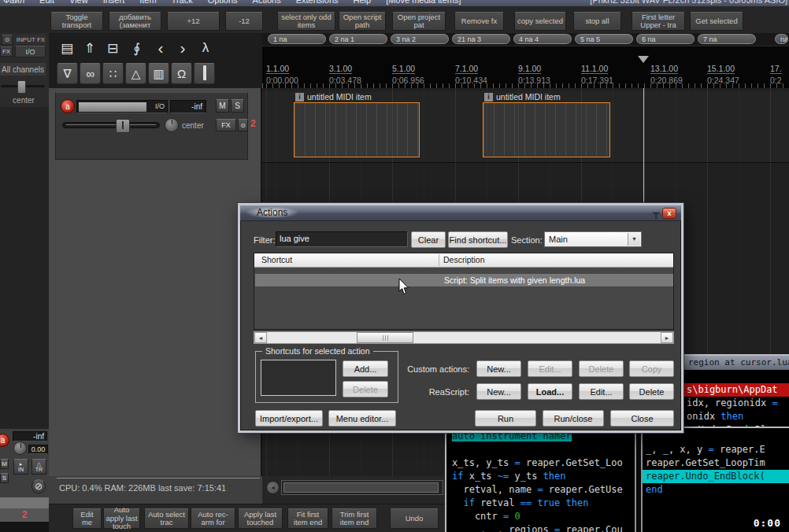 The height and width of the screenshot is (532, 789). I want to click on menu-item: Item, so click(148, 2).